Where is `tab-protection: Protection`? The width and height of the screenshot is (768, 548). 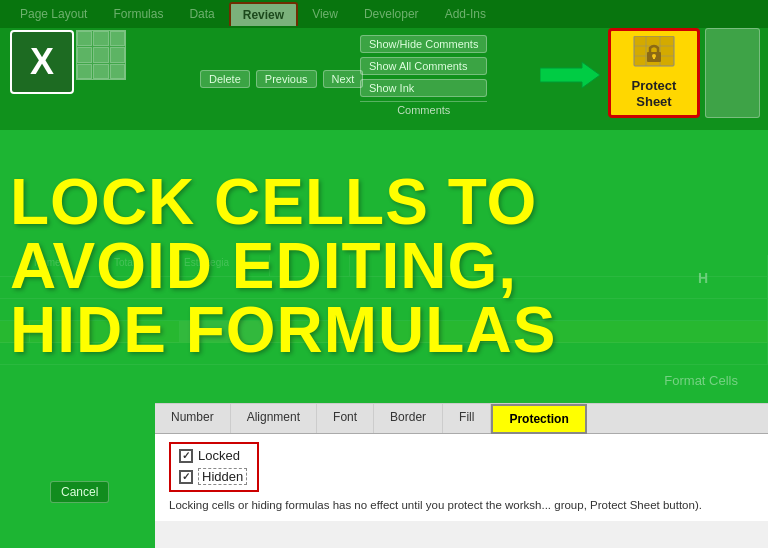 tab-protection: Protection is located at coordinates (538, 419).